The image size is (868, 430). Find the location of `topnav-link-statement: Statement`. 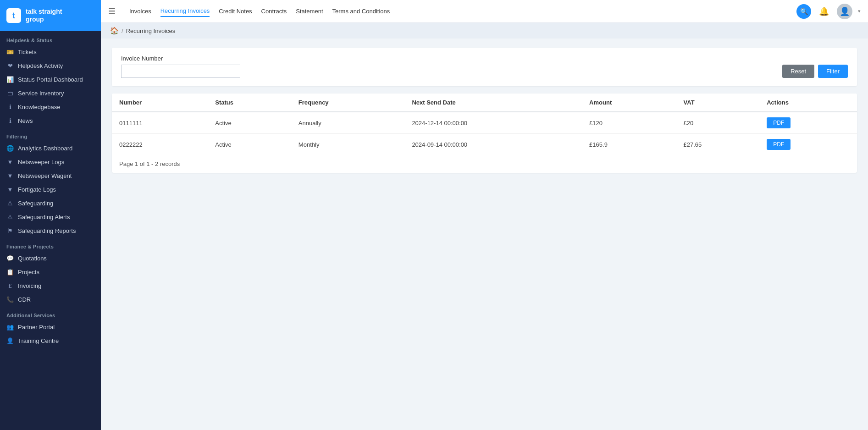

topnav-link-statement: Statement is located at coordinates (309, 11).